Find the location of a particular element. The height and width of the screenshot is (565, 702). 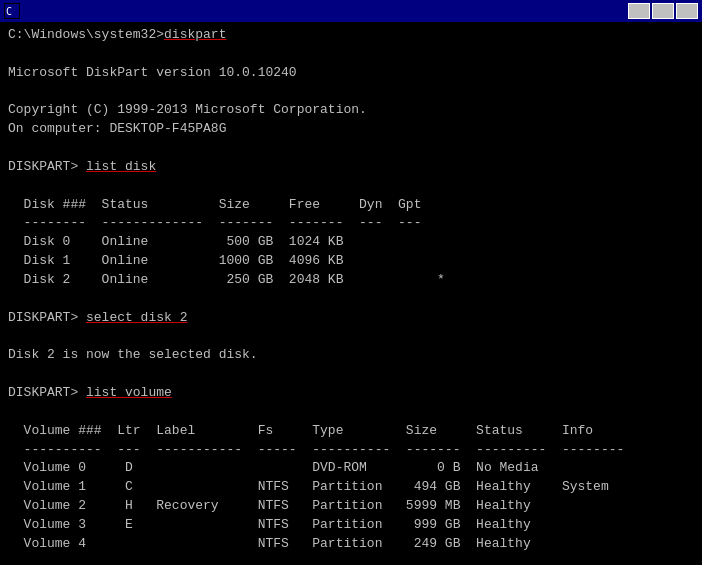

prompt-command: list volume is located at coordinates (129, 392).